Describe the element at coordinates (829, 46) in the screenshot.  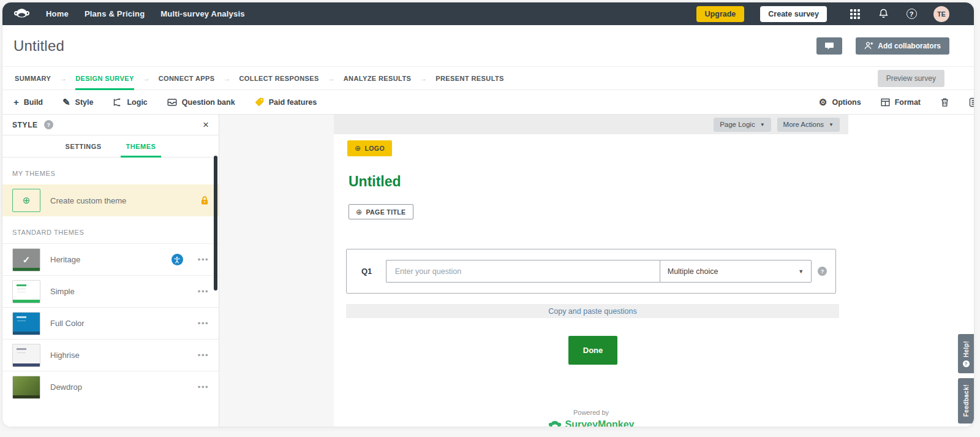
I see `comment-bubble-icon` at that location.